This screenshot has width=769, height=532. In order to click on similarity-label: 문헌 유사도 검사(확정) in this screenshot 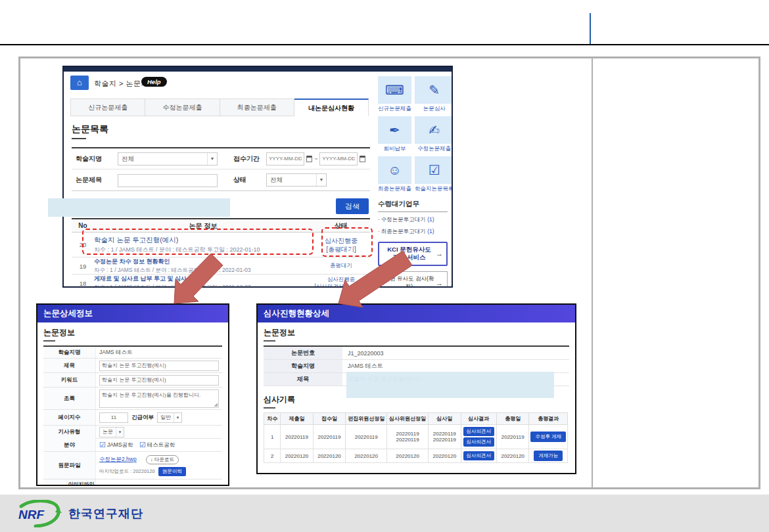, I will do `click(409, 281)`.